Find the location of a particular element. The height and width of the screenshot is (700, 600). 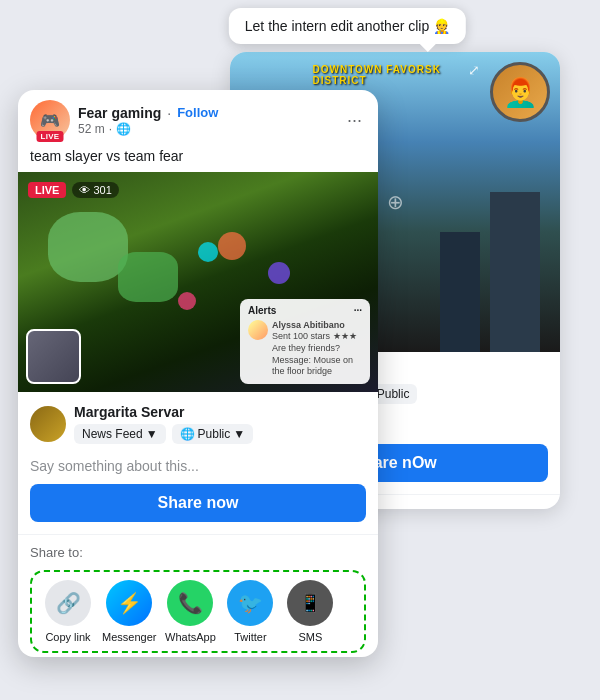

sms-label: SMS is located at coordinates (311, 637).